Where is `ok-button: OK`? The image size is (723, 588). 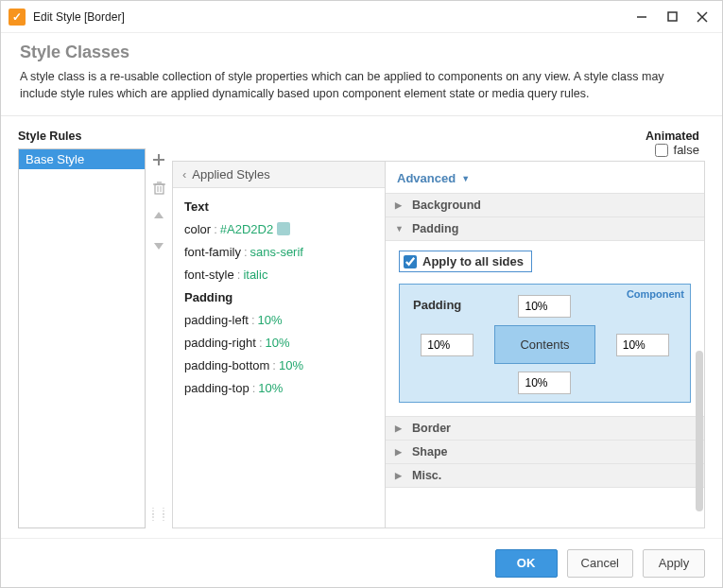 ok-button: OK is located at coordinates (526, 563).